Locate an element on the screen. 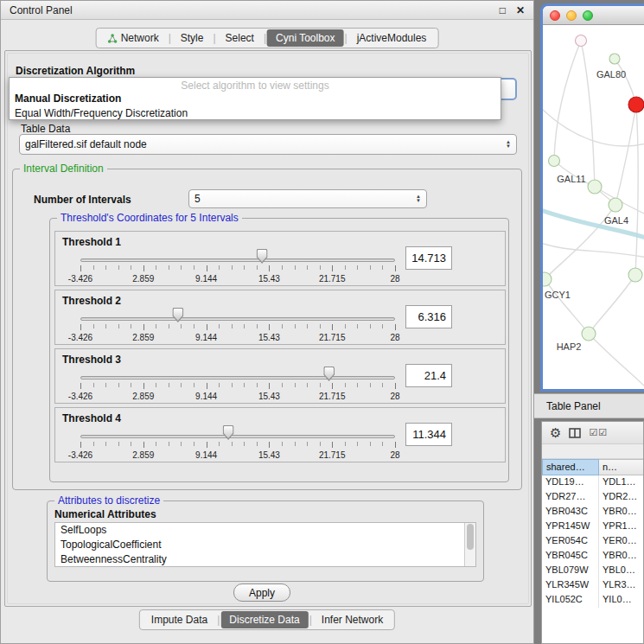 This screenshot has height=644, width=644. threshold-3-slider: -3.4262.8599.14415.4321.71528 is located at coordinates (238, 386).